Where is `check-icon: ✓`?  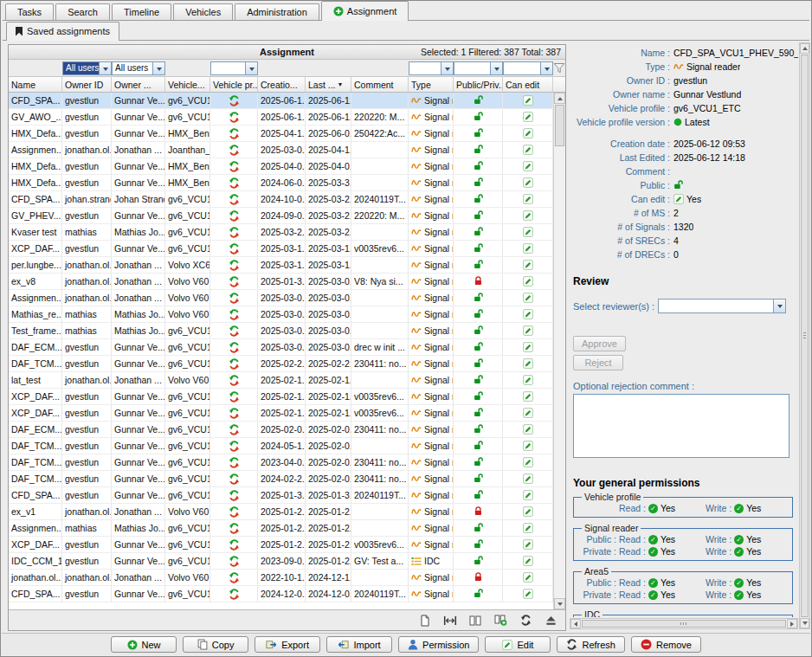 check-icon: ✓ is located at coordinates (653, 540).